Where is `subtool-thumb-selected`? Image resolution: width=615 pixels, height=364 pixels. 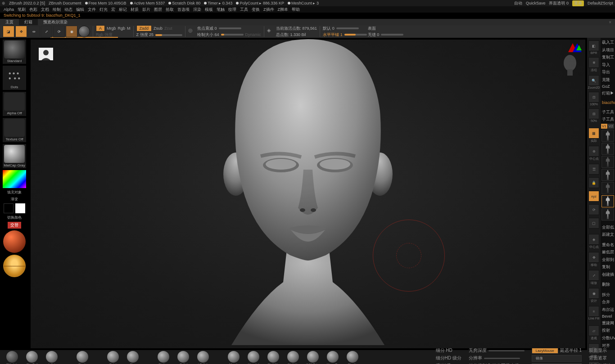
subtool-thumb-selected is located at coordinates (608, 202).